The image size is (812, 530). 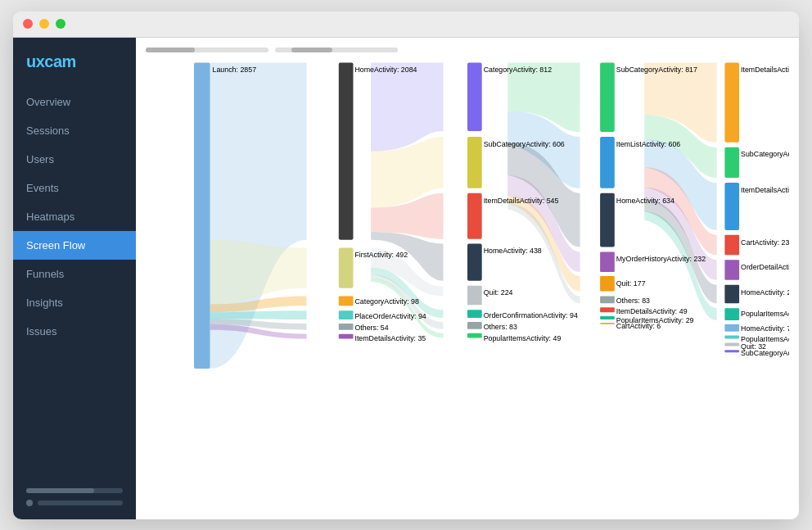 What do you see at coordinates (74, 503) in the screenshot?
I see `sidebar-dot-row` at bounding box center [74, 503].